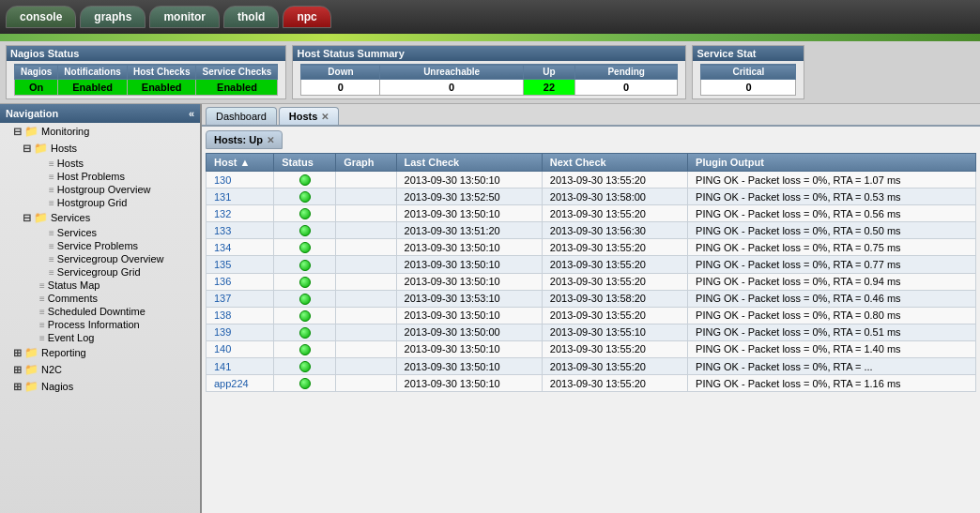 The image size is (980, 513). I want to click on host-link-1: 131, so click(222, 197).